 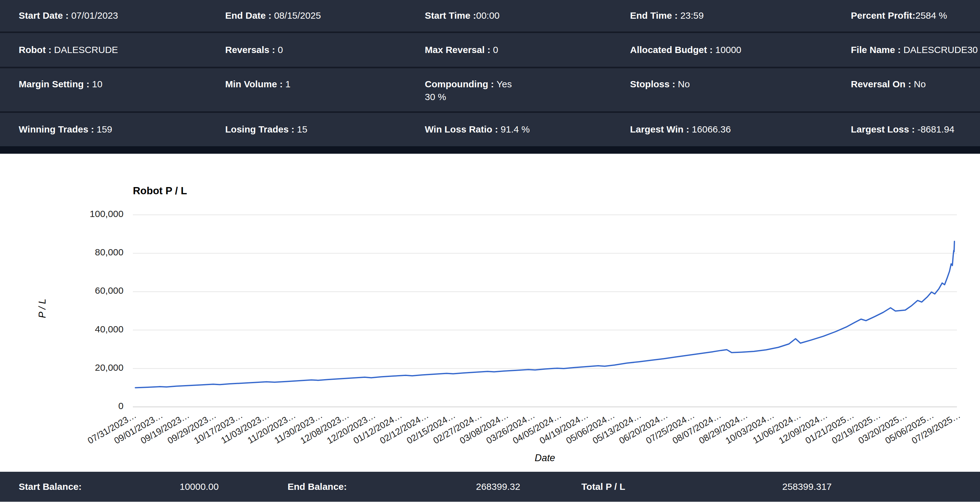 What do you see at coordinates (81, 329) in the screenshot?
I see `y-tick-label: 40,000` at bounding box center [81, 329].